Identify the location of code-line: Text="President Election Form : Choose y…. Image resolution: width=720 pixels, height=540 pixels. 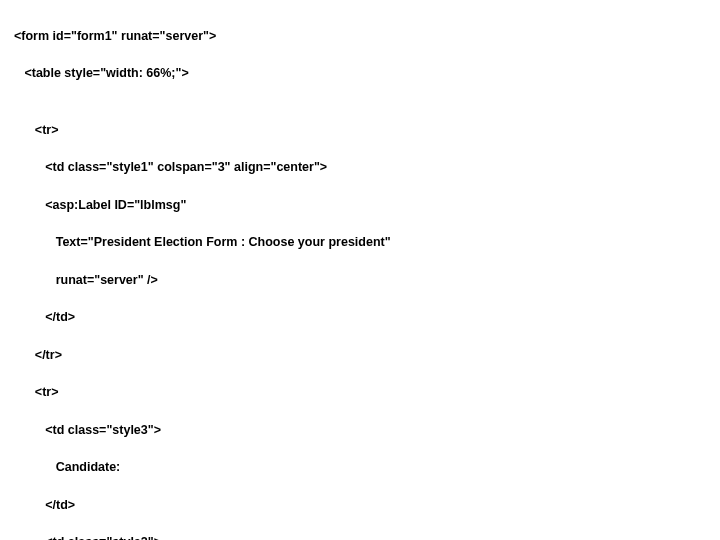
(360, 242).